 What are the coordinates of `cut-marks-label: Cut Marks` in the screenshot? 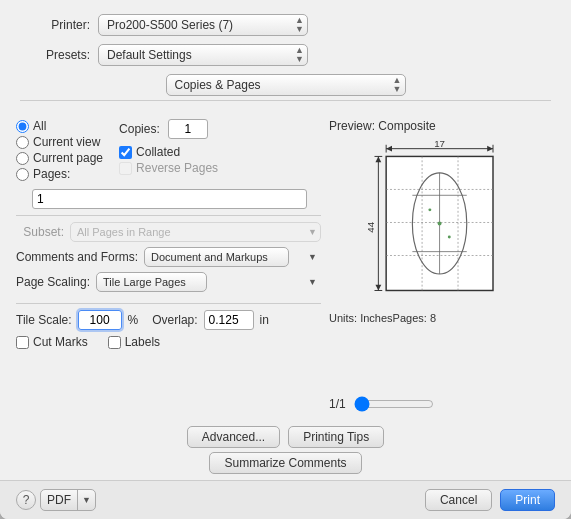 It's located at (60, 342).